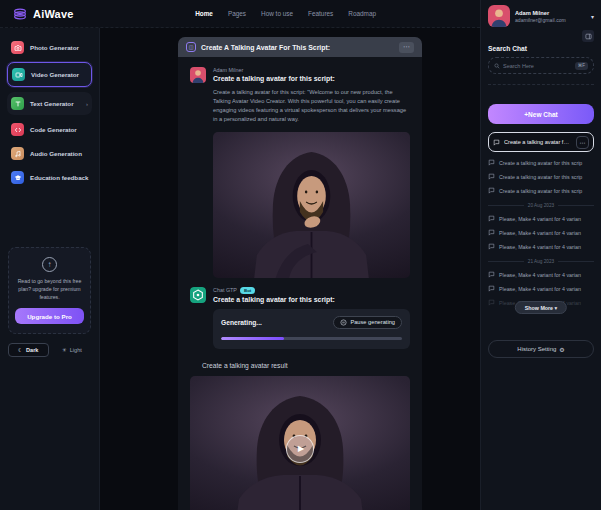  I want to click on video-icon, so click(18, 74).